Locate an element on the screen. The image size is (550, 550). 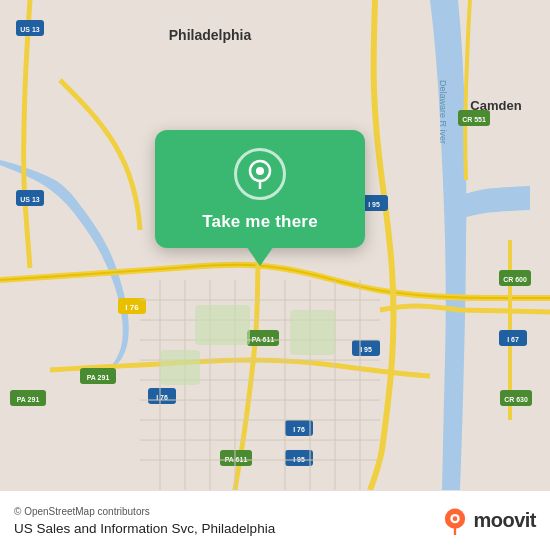
bottom-left: © OpenStreetMap contributors US Sales an… is located at coordinates (144, 521).